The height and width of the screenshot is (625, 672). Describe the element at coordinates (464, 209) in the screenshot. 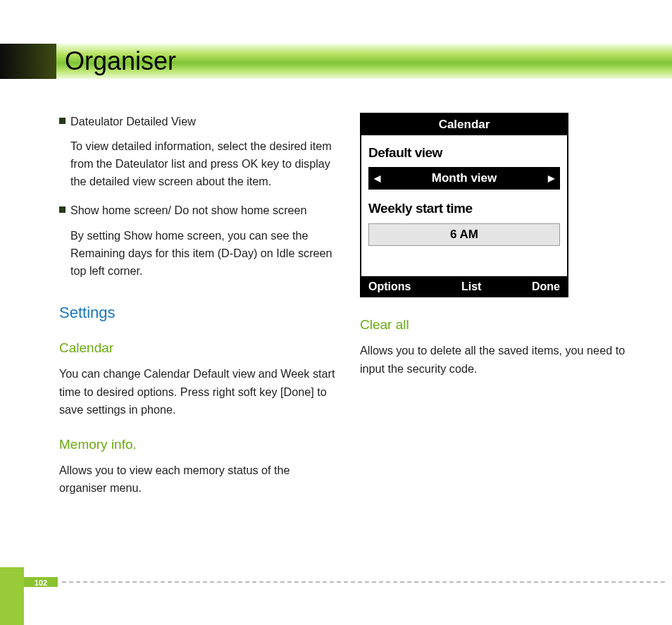

I see `weekly-start-label: Weekly start time` at that location.